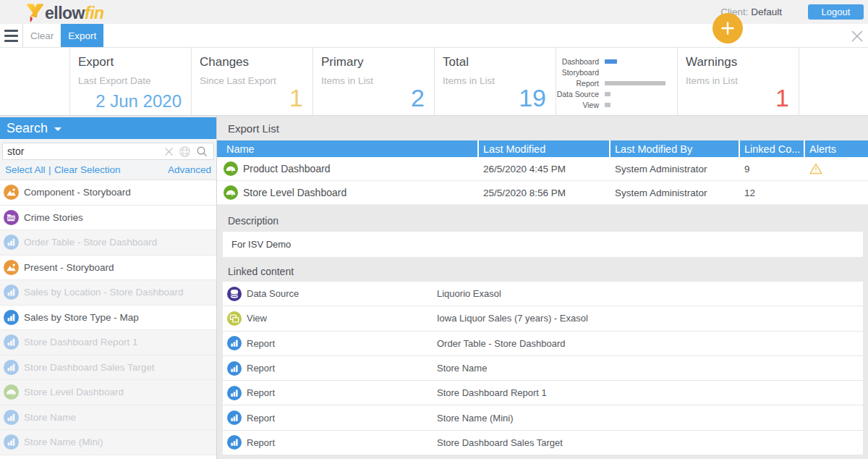  I want to click on column-header: Last Modified, so click(544, 149).